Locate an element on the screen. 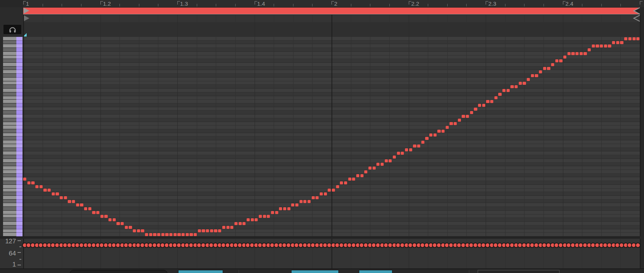  loop-start-marker is located at coordinates (27, 11).